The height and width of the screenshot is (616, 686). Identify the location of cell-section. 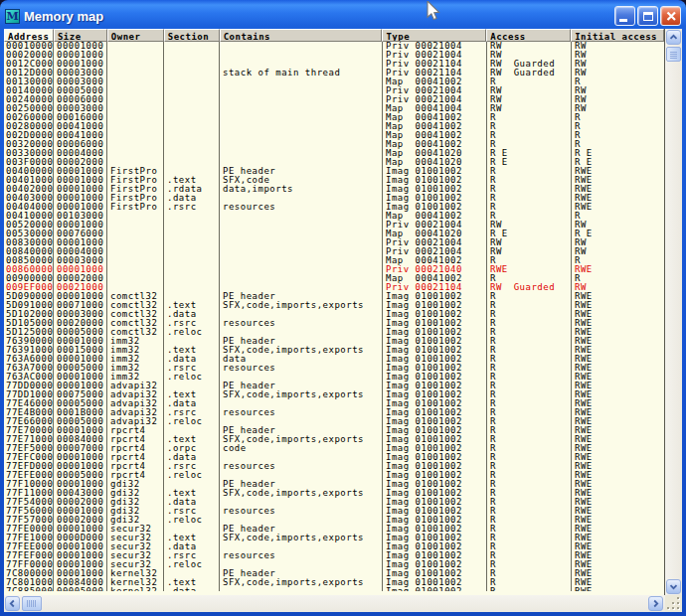
(192, 135).